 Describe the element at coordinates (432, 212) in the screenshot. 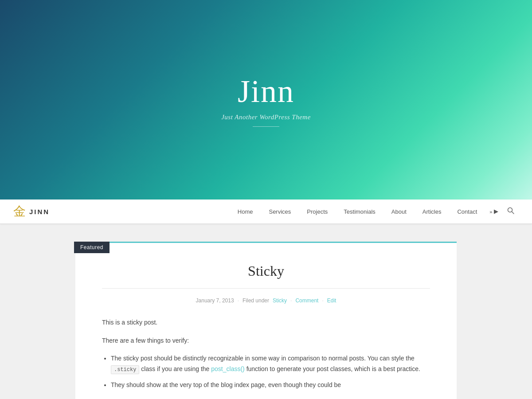

I see `nav-item-articles: Articles` at that location.